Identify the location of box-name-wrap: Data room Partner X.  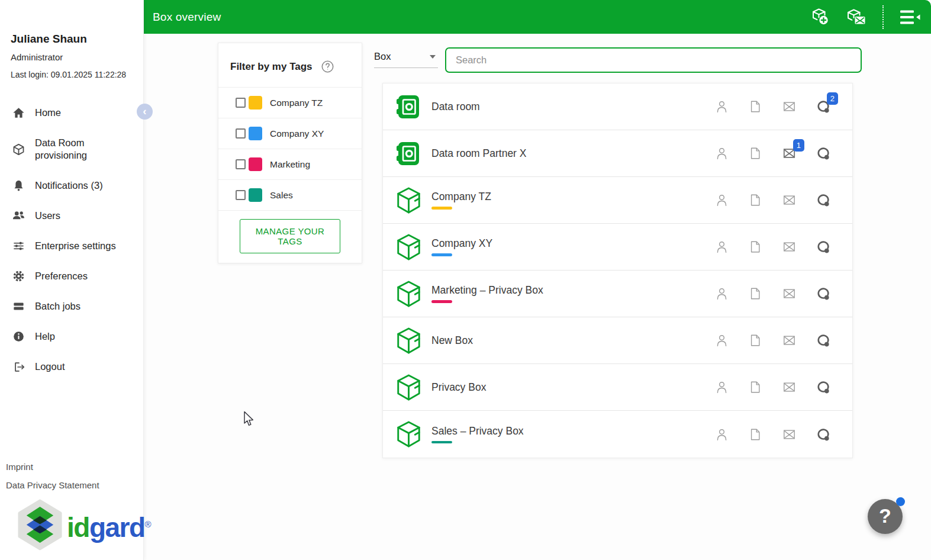
(479, 154).